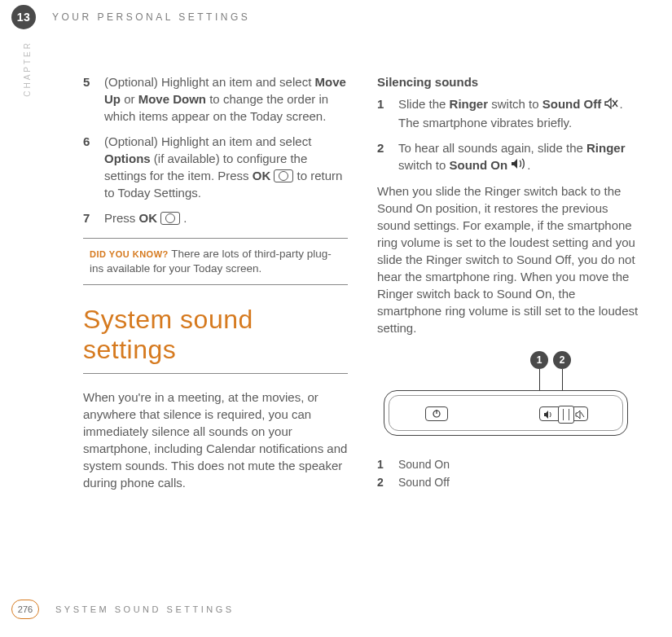  I want to click on bold-text: Sound Off, so click(572, 104).